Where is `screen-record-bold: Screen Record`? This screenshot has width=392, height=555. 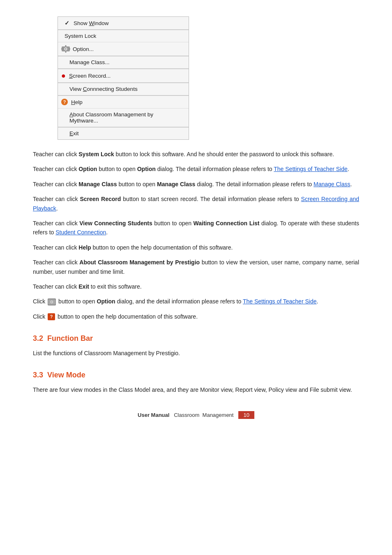
screen-record-bold: Screen Record is located at coordinates (100, 199).